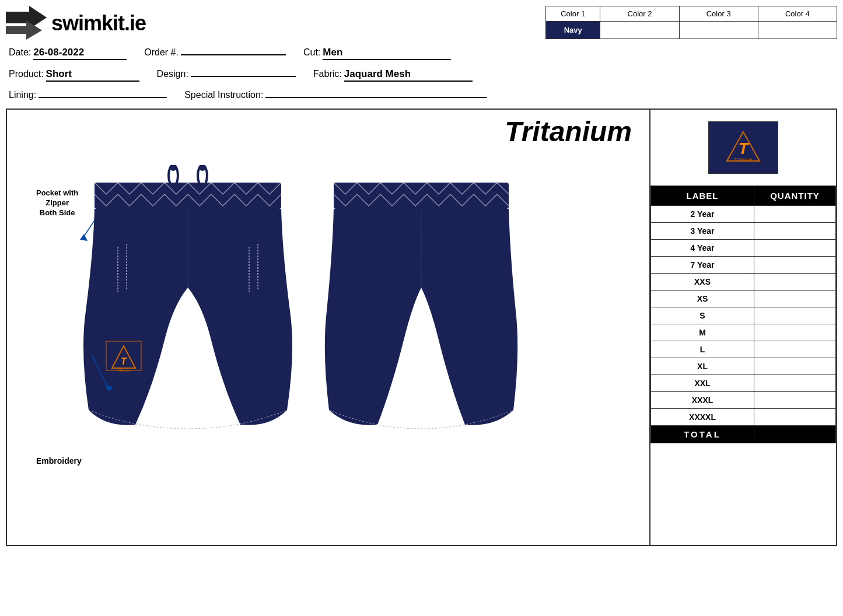  What do you see at coordinates (797, 30) in the screenshot?
I see `color4-value` at bounding box center [797, 30].